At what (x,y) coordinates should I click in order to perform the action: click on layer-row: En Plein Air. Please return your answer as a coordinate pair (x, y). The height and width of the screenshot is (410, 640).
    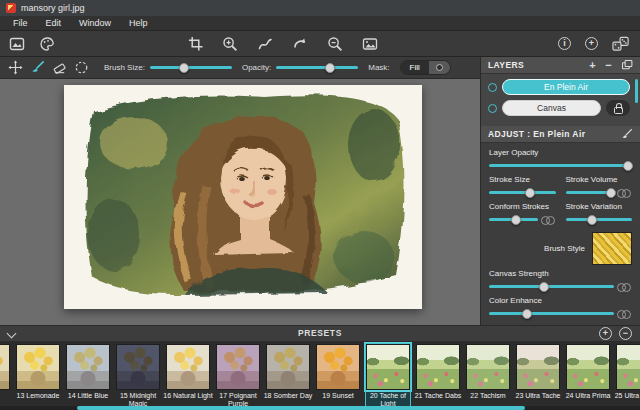
    Looking at the image, I should click on (559, 87).